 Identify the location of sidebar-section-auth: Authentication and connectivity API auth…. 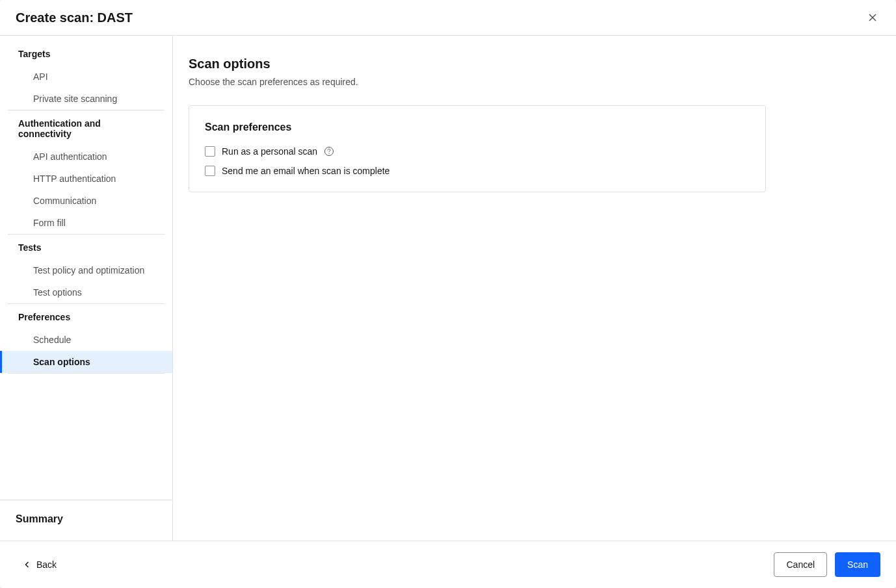
(86, 172).